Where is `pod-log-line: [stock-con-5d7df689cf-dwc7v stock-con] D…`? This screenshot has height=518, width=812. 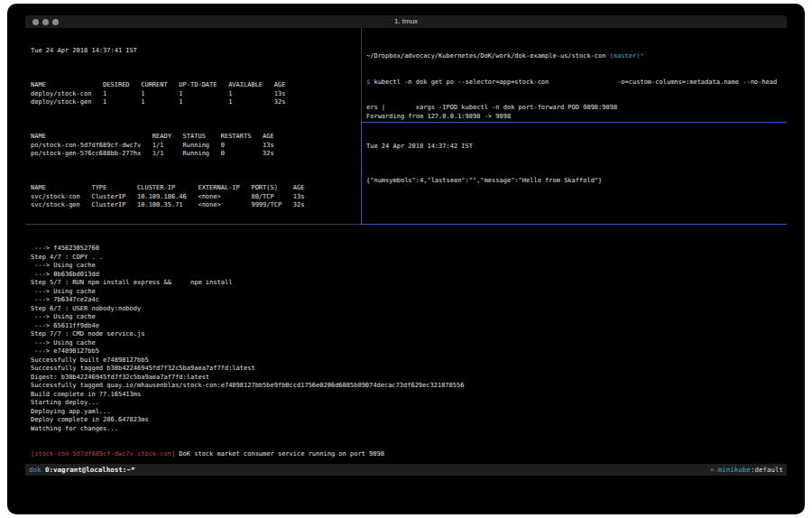
pod-log-line: [stock-con-5d7df689cf-dwc7v stock-con] D… is located at coordinates (407, 455).